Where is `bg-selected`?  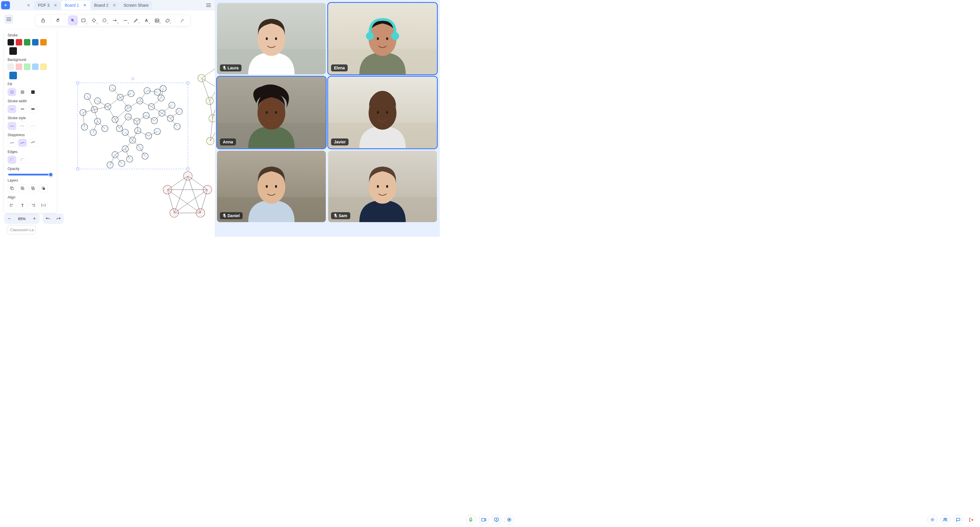
bg-selected is located at coordinates (13, 76).